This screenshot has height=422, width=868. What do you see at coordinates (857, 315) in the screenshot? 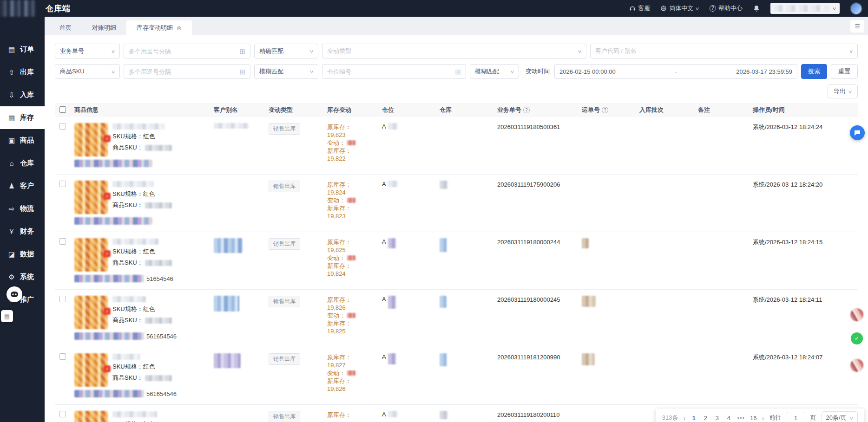
I see `support-avatar-widget` at bounding box center [857, 315].